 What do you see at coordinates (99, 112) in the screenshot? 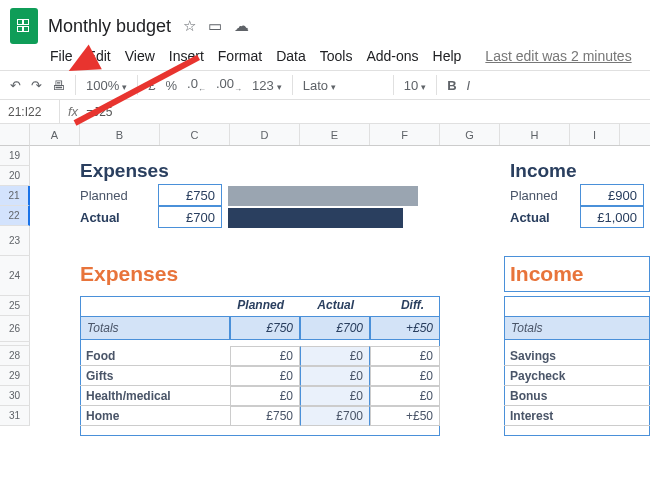
I see `formula-bar: =J25` at bounding box center [99, 112].